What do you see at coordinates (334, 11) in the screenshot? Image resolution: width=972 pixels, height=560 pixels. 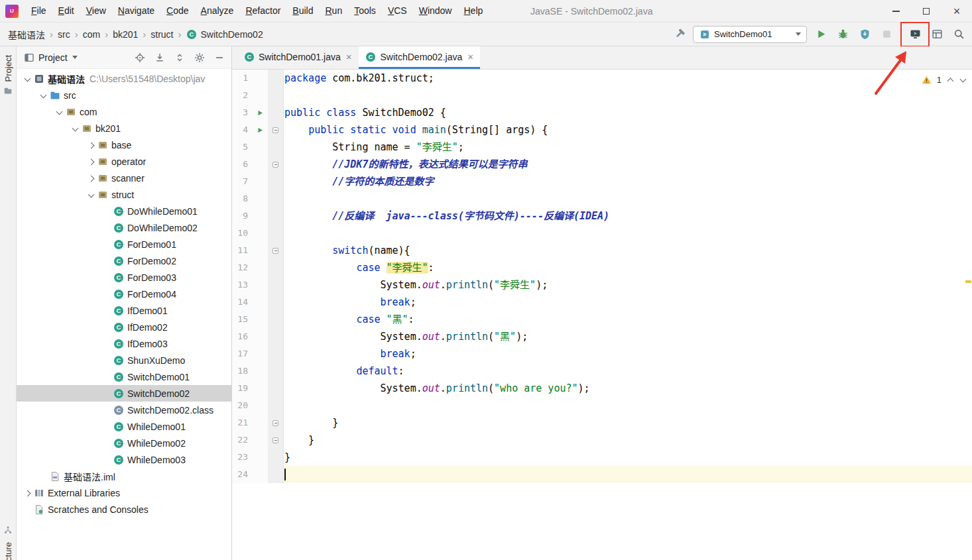 I see `menu-run: Run` at bounding box center [334, 11].